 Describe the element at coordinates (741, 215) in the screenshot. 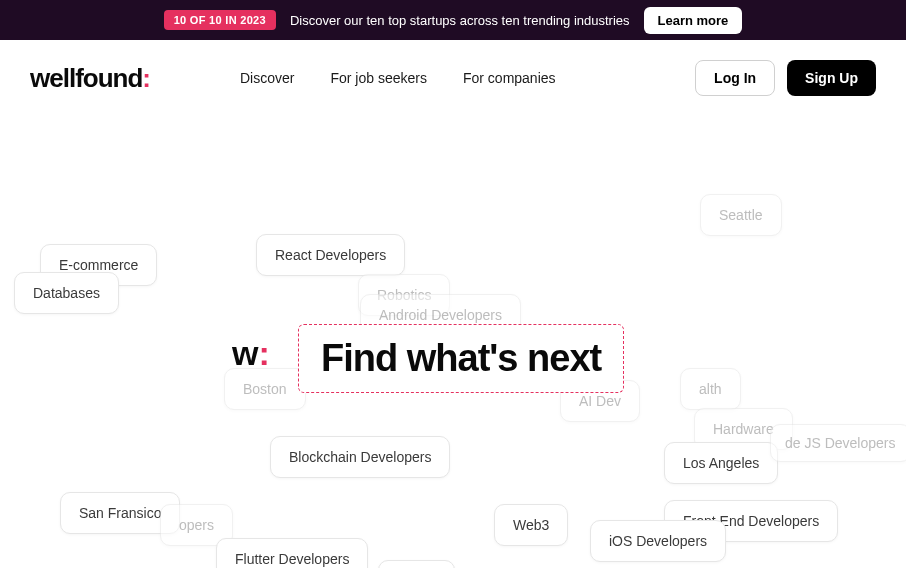

I see `tag-seattle: Seattle` at that location.